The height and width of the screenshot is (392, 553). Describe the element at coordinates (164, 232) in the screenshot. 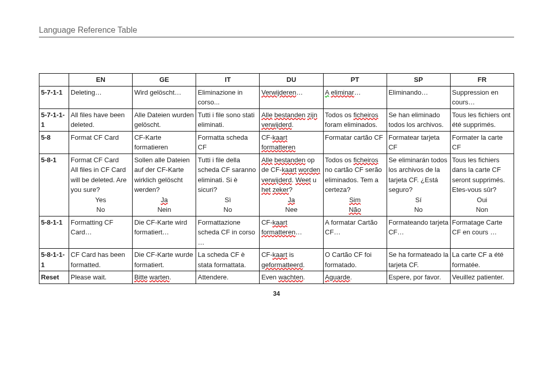

I see `cell-ge: Die CF-Karte wird formatiert…` at that location.